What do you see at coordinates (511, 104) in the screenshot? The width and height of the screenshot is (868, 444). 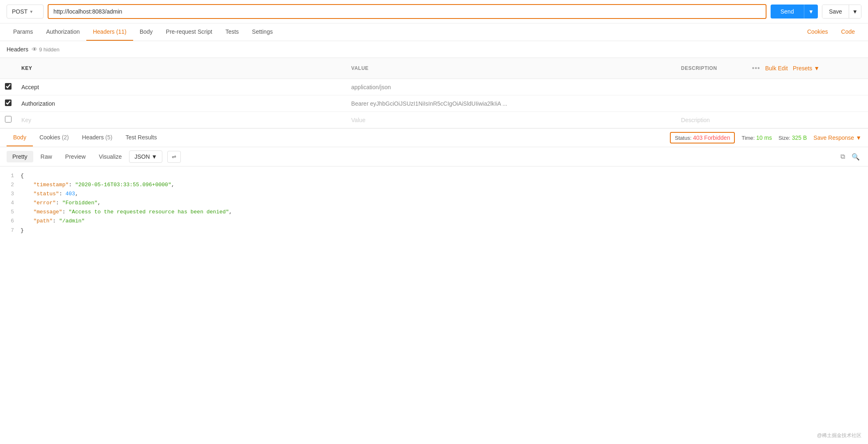 I see `row2-value: Bearer eyJhbGciOiJSUzI1NiIsInR5cCIgOiAiS…` at bounding box center [511, 104].